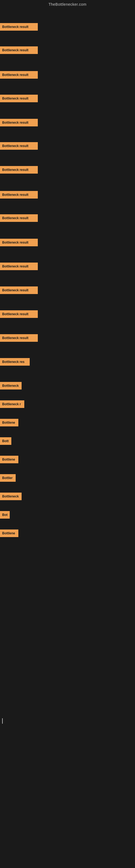  Describe the element at coordinates (68, 4) in the screenshot. I see `site-title: TheBottlenecker.com` at that location.